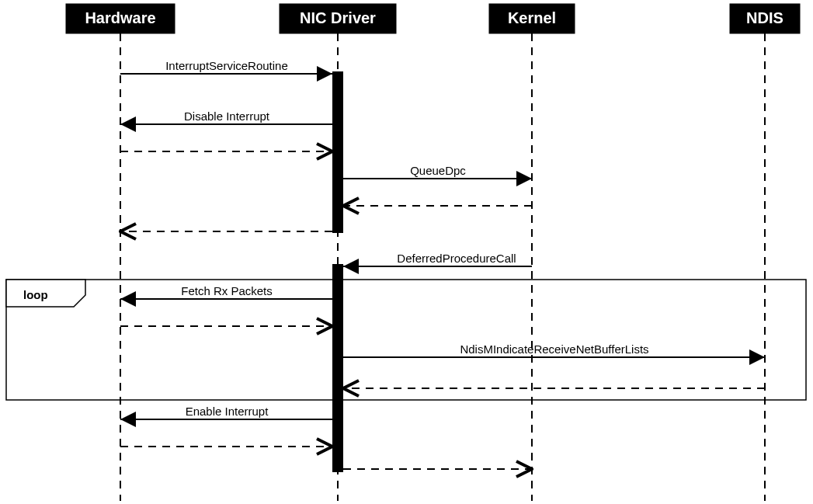 This screenshot has height=504, width=813. Describe the element at coordinates (338, 19) in the screenshot. I see `participant-nic-driver: NIC Driver` at that location.